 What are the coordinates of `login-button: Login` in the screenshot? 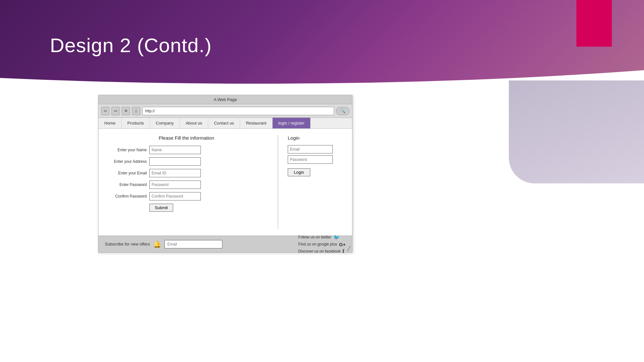 It's located at (299, 172).